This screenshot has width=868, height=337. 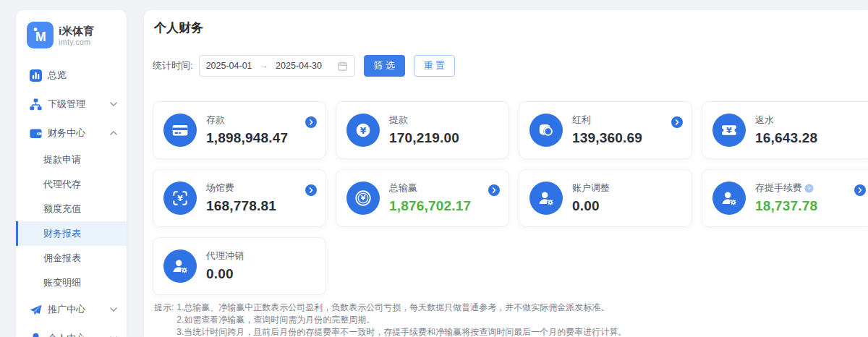 What do you see at coordinates (77, 42) in the screenshot?
I see `app-domain: imty.com` at bounding box center [77, 42].